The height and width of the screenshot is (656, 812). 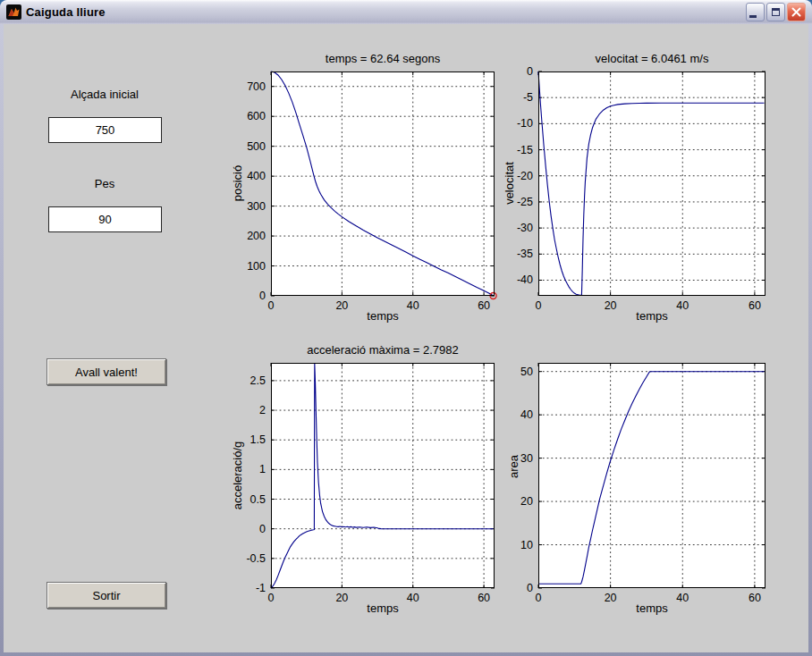 What do you see at coordinates (525, 228) in the screenshot?
I see `svg-text: -30` at bounding box center [525, 228].